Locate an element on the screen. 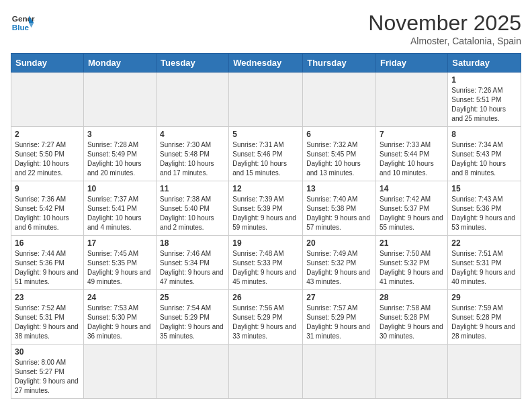 The width and height of the screenshot is (532, 411). day-number: 8 is located at coordinates (484, 134).